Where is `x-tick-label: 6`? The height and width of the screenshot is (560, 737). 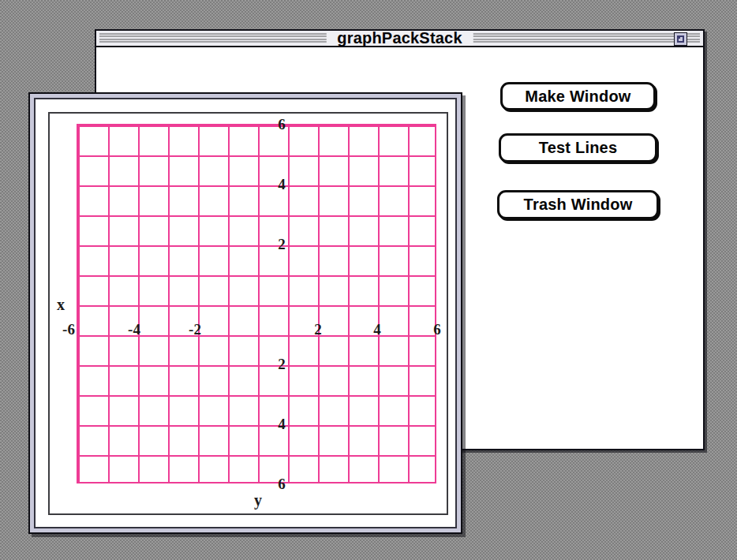
x-tick-label: 6 is located at coordinates (437, 330).